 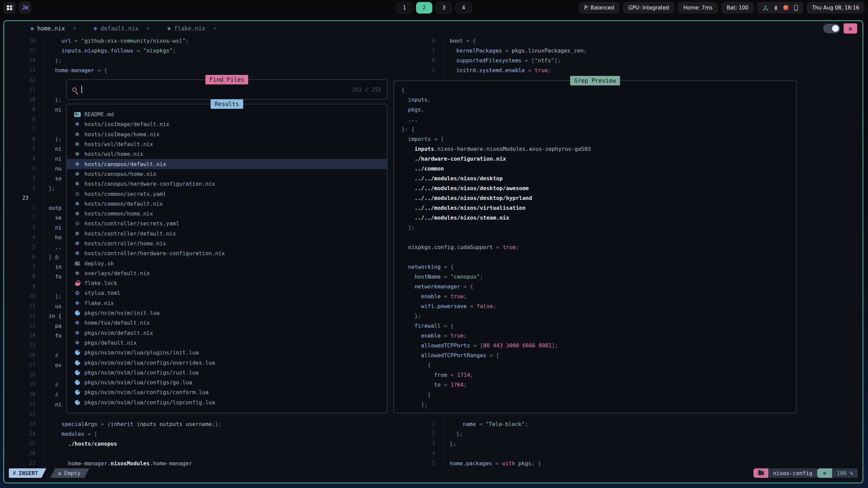 What do you see at coordinates (9, 8) in the screenshot?
I see `apps-grid-icon` at bounding box center [9, 8].